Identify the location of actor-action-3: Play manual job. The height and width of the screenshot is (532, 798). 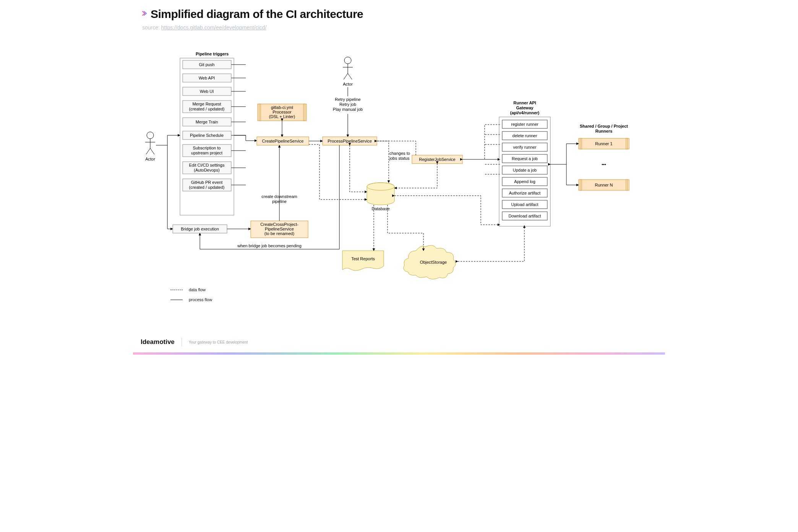
(348, 109).